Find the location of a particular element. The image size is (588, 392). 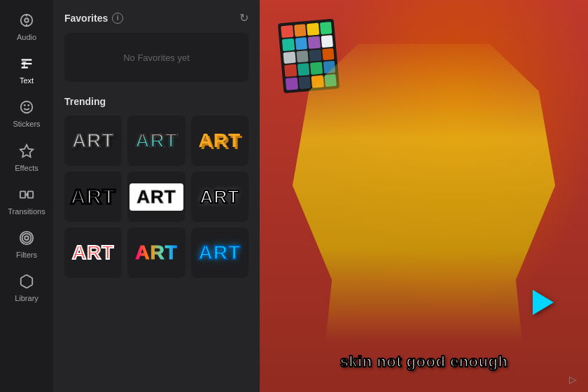

art-style-text-2: ART is located at coordinates (157, 141).